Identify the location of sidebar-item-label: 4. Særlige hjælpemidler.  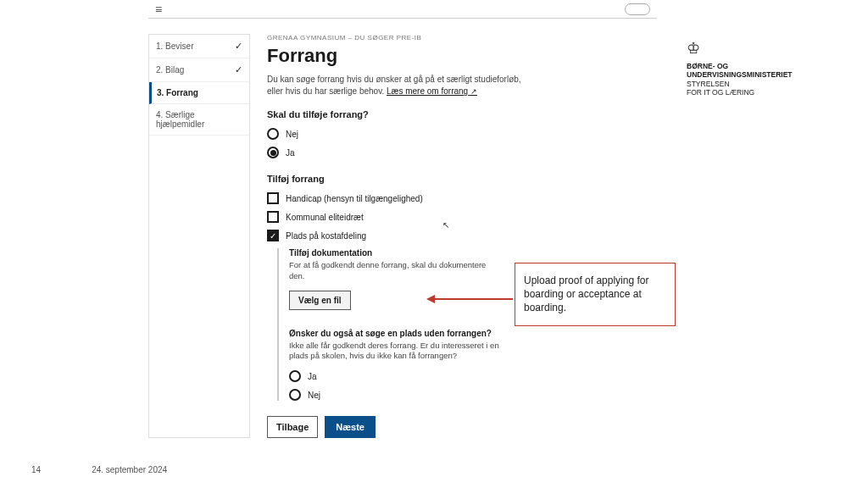
(199, 119).